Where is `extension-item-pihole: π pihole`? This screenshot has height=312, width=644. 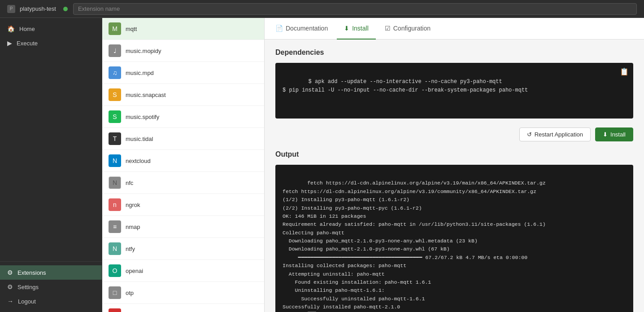 extension-item-pihole: π pihole is located at coordinates (183, 308).